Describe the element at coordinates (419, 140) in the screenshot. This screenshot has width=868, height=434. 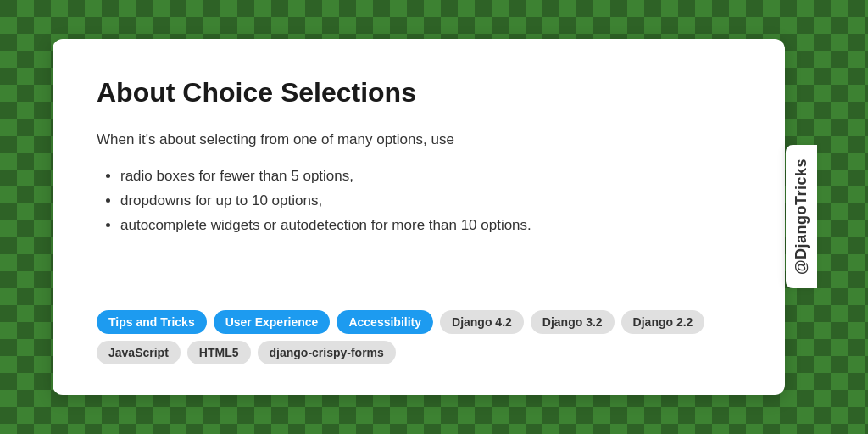
I see `intro-paragraph: When it's about selecting from one of ma…` at that location.